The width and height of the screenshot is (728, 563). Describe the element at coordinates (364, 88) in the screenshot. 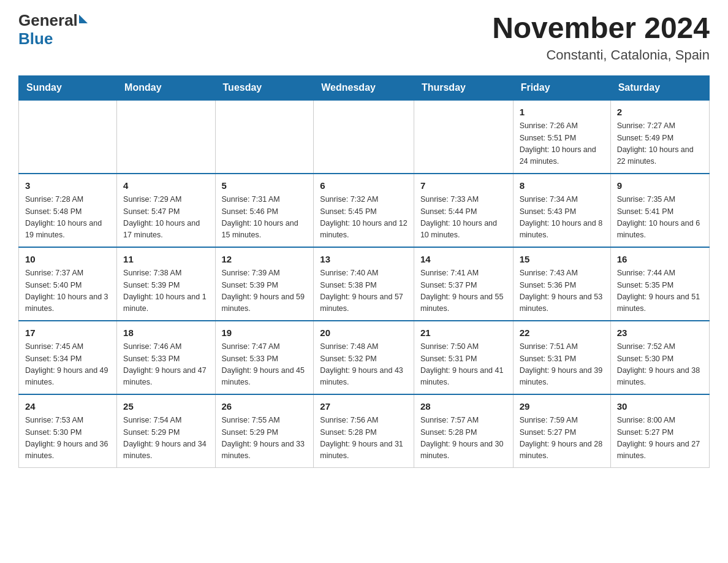

I see `weekday-header-row: Sunday Monday Tuesday Wednesday Thursday…` at that location.